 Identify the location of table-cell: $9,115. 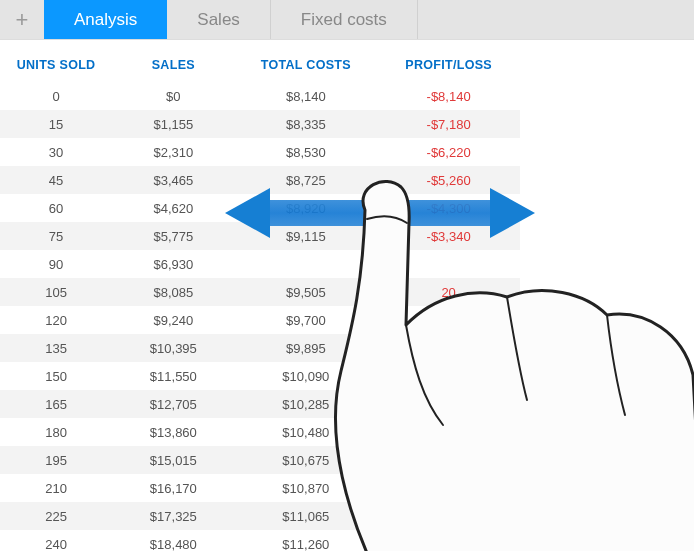
(306, 236).